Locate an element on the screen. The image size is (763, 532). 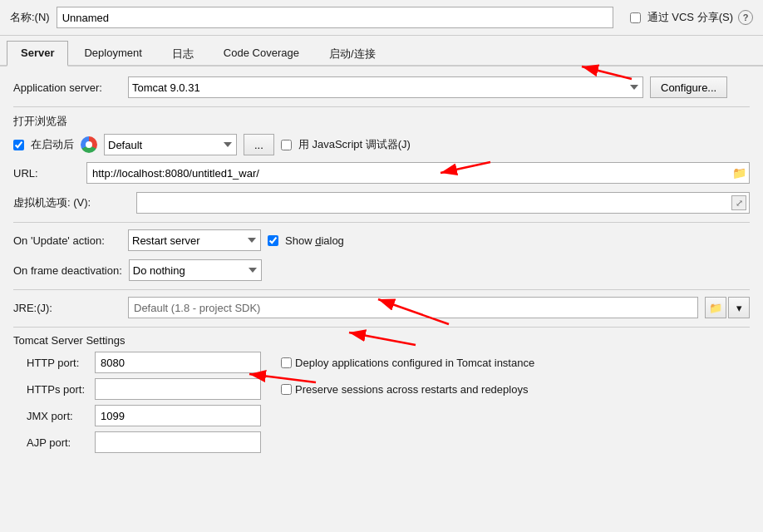
jre-input-wrap is located at coordinates (413, 308).